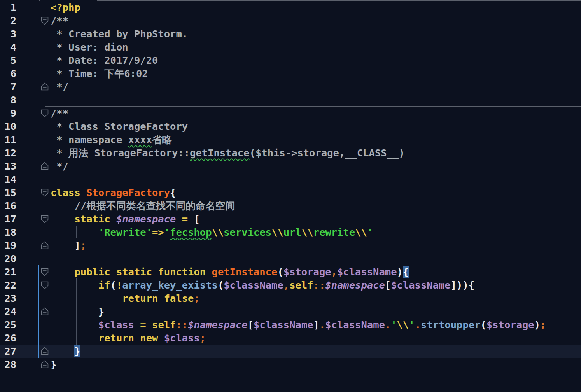  I want to click on code-line: 11 * namespace xxxx省略, so click(290, 140).